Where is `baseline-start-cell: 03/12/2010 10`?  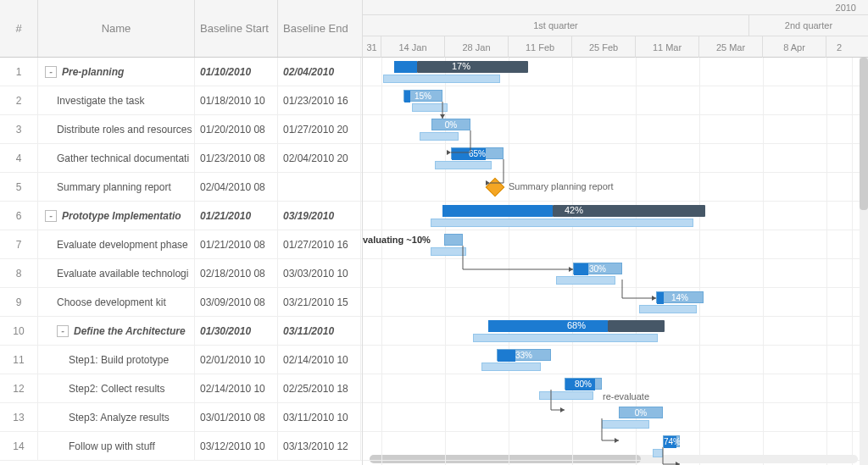 baseline-start-cell: 03/12/2010 10 is located at coordinates (236, 446).